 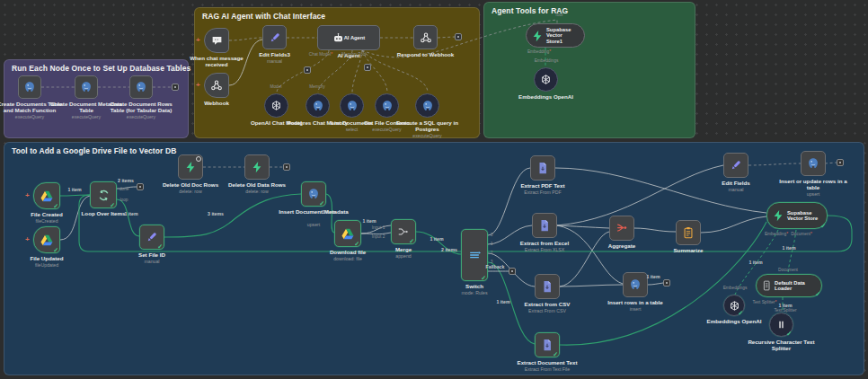 What do you see at coordinates (152, 237) in the screenshot?
I see `pencil-icon` at bounding box center [152, 237].